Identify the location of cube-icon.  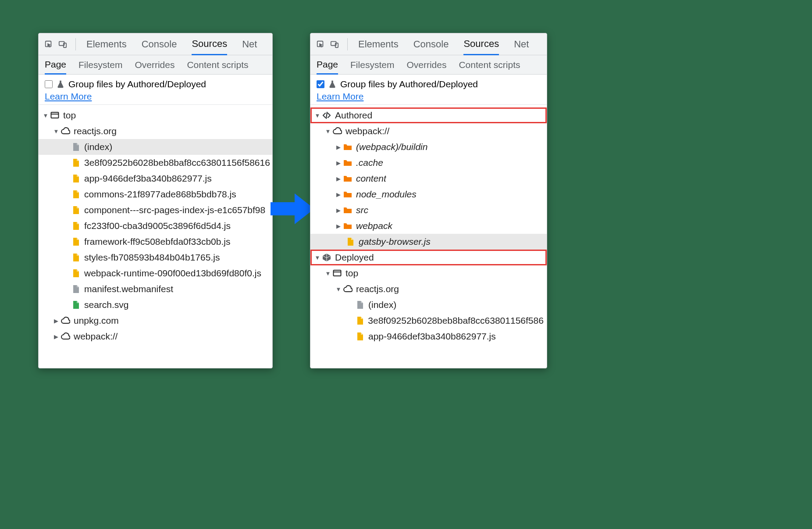
(327, 257).